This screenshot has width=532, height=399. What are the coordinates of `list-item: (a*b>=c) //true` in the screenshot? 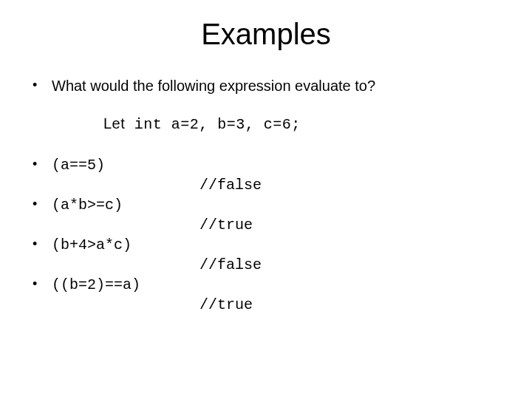 It's located at (266, 215).